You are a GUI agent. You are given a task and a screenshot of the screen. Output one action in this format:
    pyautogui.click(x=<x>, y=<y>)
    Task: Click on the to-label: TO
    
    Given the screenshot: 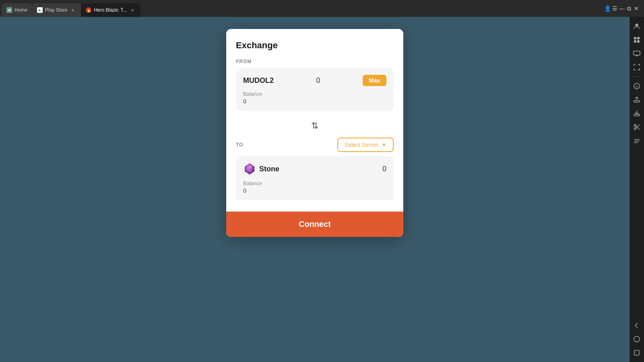 What is the action you would take?
    pyautogui.click(x=239, y=145)
    